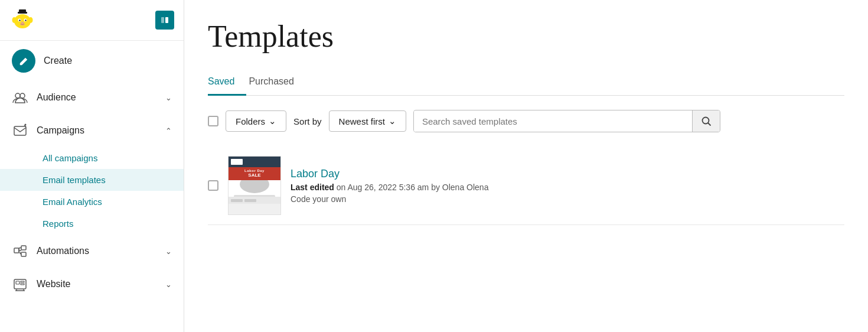 This screenshot has width=868, height=332. I want to click on search-button, so click(706, 121).